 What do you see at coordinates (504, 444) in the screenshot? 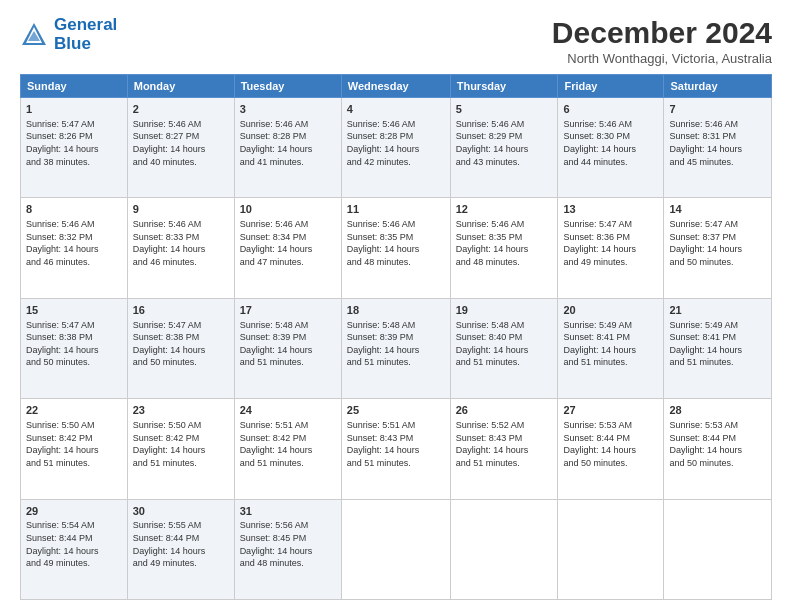
I see `day-info: Sunrise: 5:52 AM Sunset: 8:43 PM Dayligh…` at bounding box center [504, 444].